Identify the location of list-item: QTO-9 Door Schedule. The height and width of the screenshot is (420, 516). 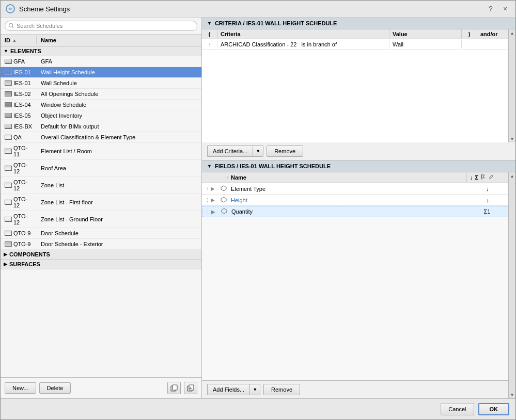
(101, 233).